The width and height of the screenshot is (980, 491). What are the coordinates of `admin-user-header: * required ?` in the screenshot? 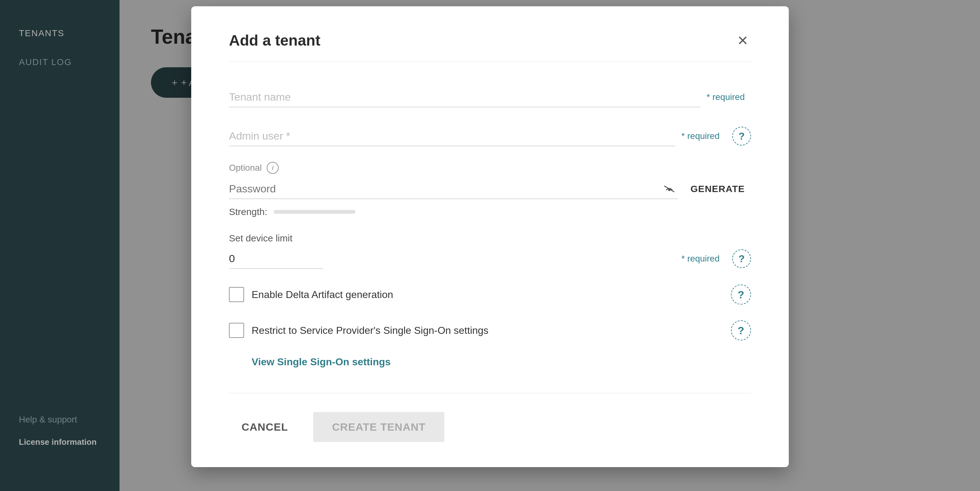 It's located at (490, 136).